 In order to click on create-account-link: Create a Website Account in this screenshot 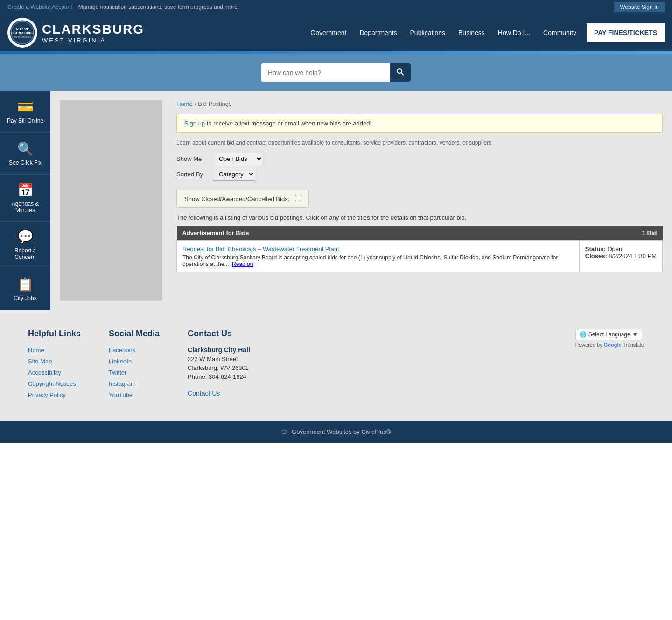, I will do `click(40, 7)`.